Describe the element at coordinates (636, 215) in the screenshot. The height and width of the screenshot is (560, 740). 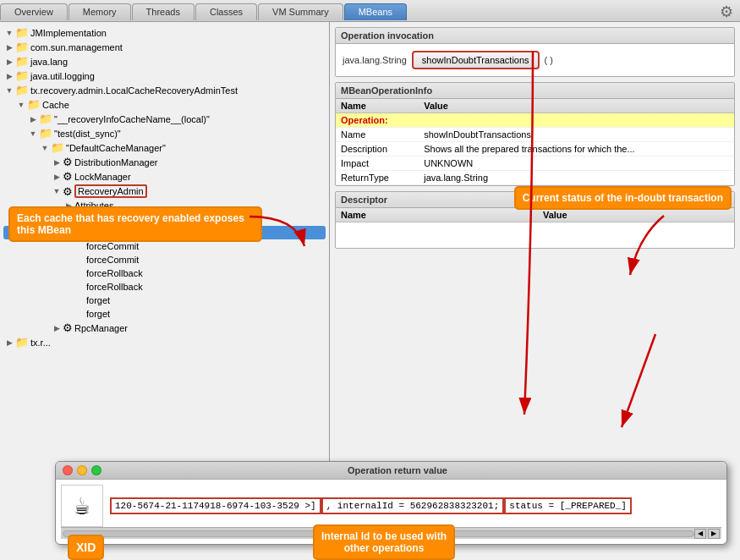
I see `desc-col-value: Value` at that location.